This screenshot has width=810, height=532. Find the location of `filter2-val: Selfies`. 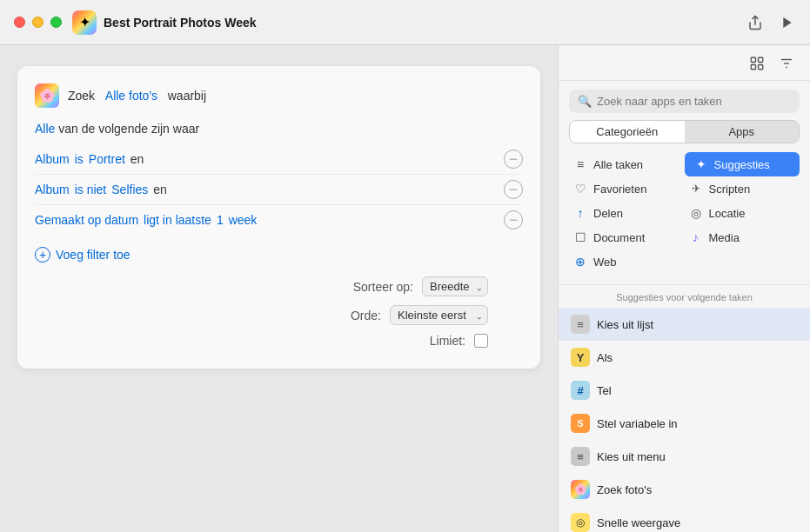

filter2-val: Selfies is located at coordinates (130, 190).